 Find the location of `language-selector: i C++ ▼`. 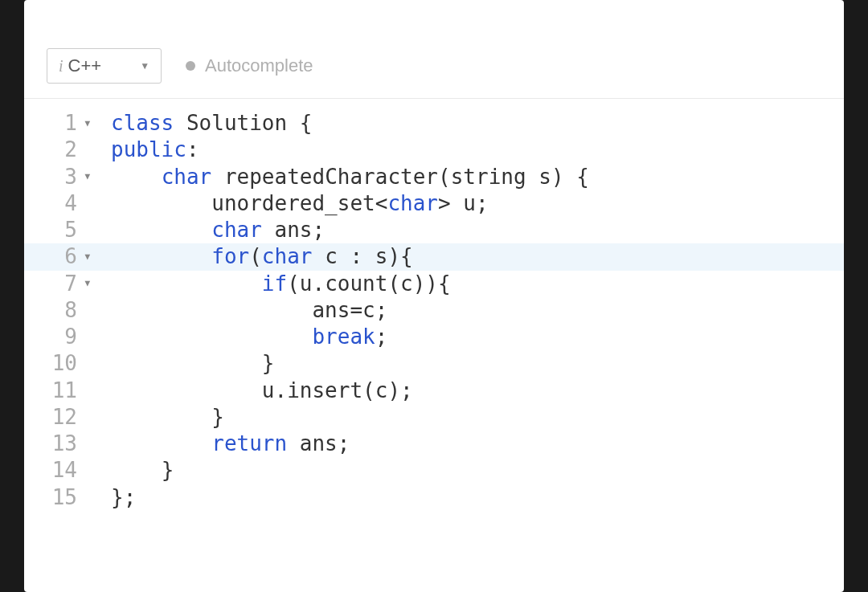

language-selector: i C++ ▼ is located at coordinates (104, 66).